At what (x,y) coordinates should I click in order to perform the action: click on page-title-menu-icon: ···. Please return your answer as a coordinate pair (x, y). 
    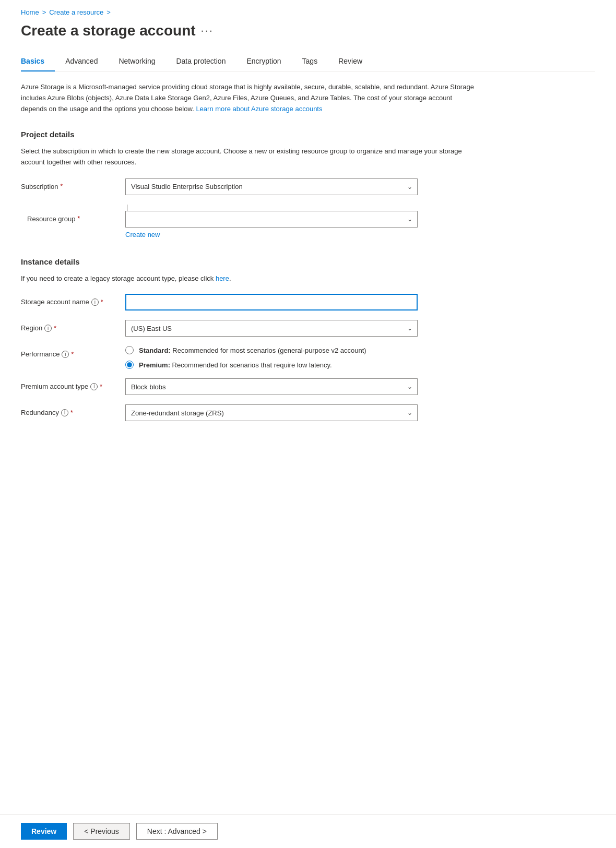
    Looking at the image, I should click on (207, 31).